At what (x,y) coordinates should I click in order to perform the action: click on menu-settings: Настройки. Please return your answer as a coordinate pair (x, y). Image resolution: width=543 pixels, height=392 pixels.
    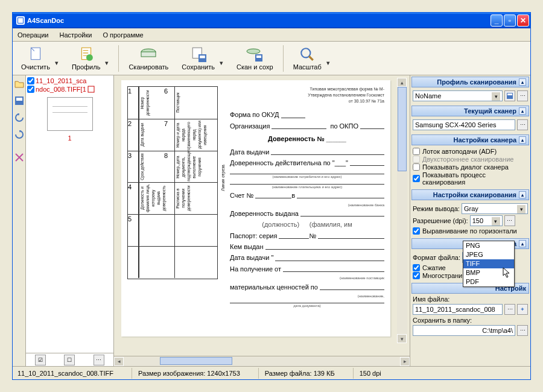
    Looking at the image, I should click on (75, 35).